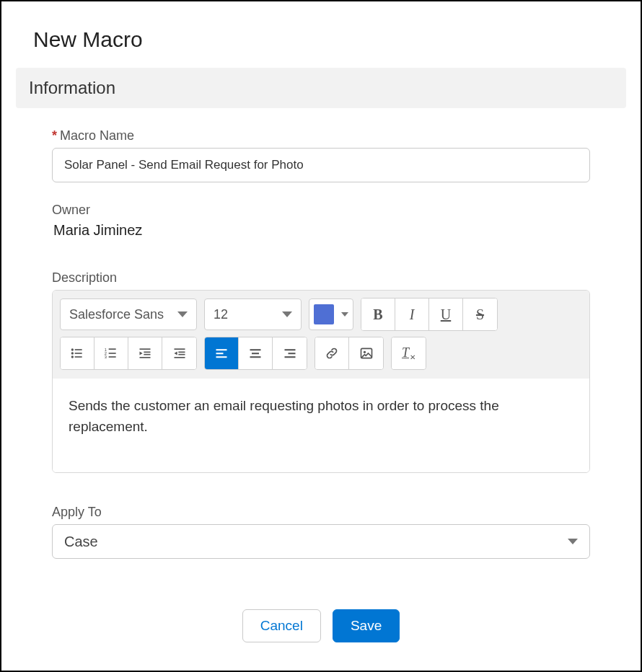 The image size is (642, 672). What do you see at coordinates (78, 353) in the screenshot?
I see `bullet-list-button` at bounding box center [78, 353].